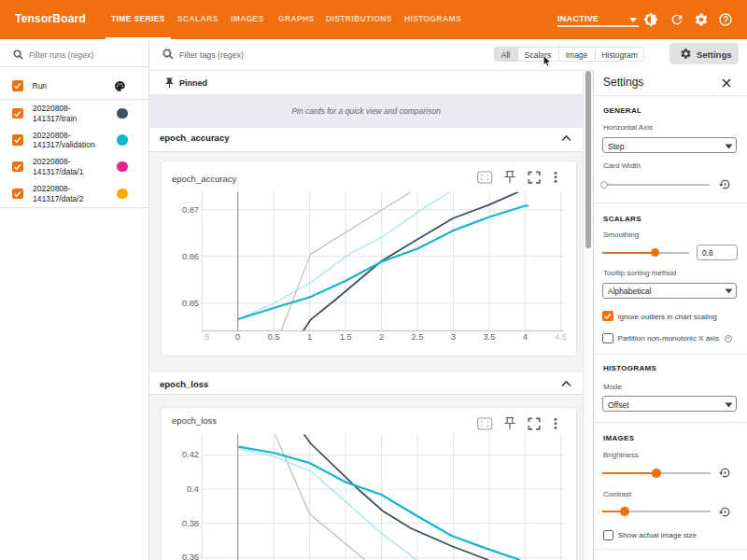 The width and height of the screenshot is (747, 560). What do you see at coordinates (525, 337) in the screenshot?
I see `svg-text: 4` at bounding box center [525, 337].